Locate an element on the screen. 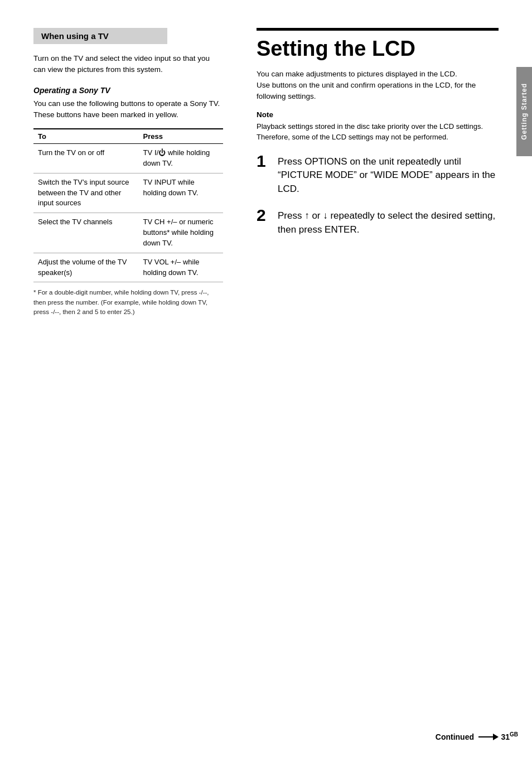 The height and width of the screenshot is (757, 532). when-using-heading: When using a TV is located at coordinates (100, 36).